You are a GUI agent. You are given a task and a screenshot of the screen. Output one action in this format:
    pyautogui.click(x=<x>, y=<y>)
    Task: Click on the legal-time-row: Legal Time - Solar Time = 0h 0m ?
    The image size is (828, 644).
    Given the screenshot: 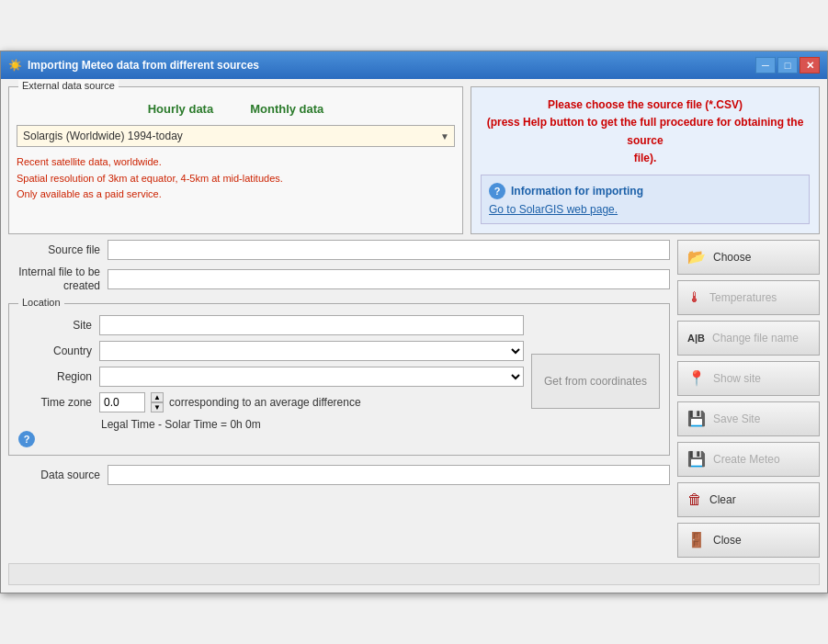 What is the action you would take?
    pyautogui.click(x=271, y=433)
    